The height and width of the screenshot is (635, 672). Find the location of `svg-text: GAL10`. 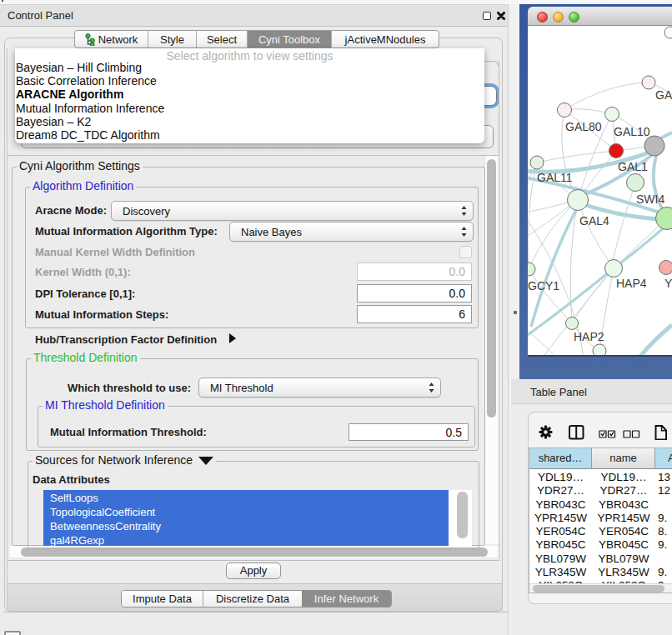

svg-text: GAL10 is located at coordinates (632, 132).